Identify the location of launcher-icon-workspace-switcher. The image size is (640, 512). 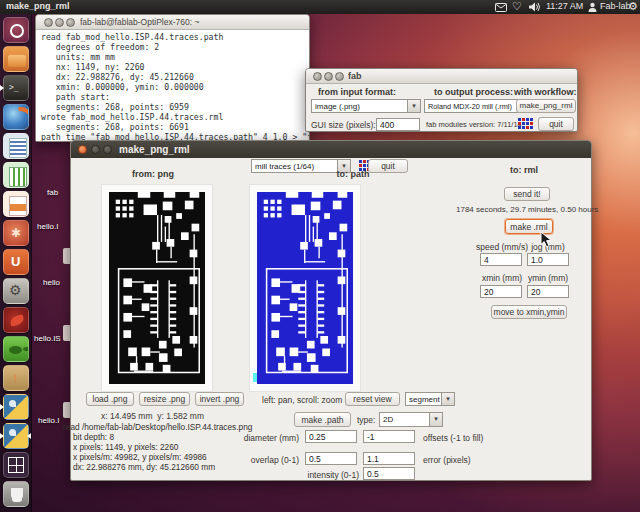
(16, 465).